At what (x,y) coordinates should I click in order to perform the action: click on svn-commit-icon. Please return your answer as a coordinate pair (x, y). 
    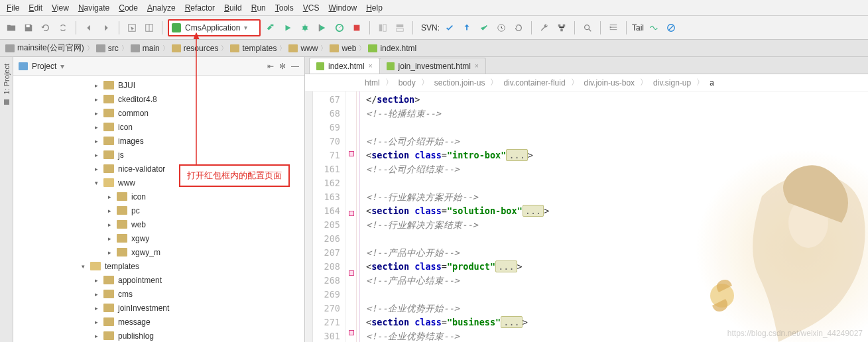
    Looking at the image, I should click on (484, 28).